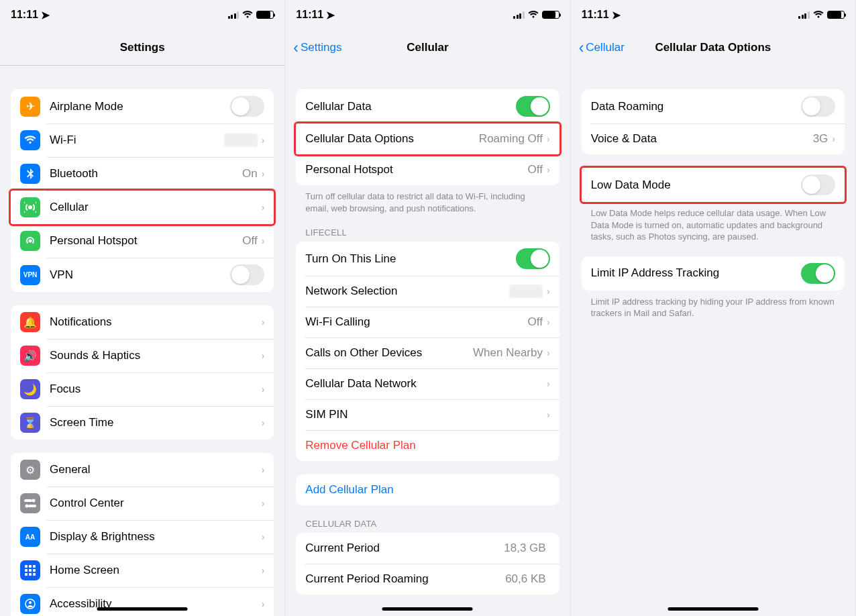 The height and width of the screenshot is (616, 856). Describe the element at coordinates (427, 291) in the screenshot. I see `row-network-selection: Network Selection›` at that location.